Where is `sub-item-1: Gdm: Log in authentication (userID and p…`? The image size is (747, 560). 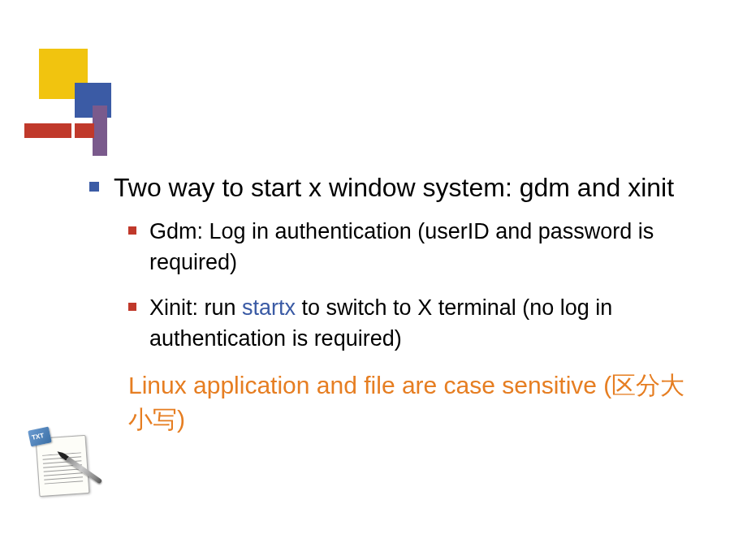 sub-item-1: Gdm: Log in authentication (userID and p… is located at coordinates (413, 248).